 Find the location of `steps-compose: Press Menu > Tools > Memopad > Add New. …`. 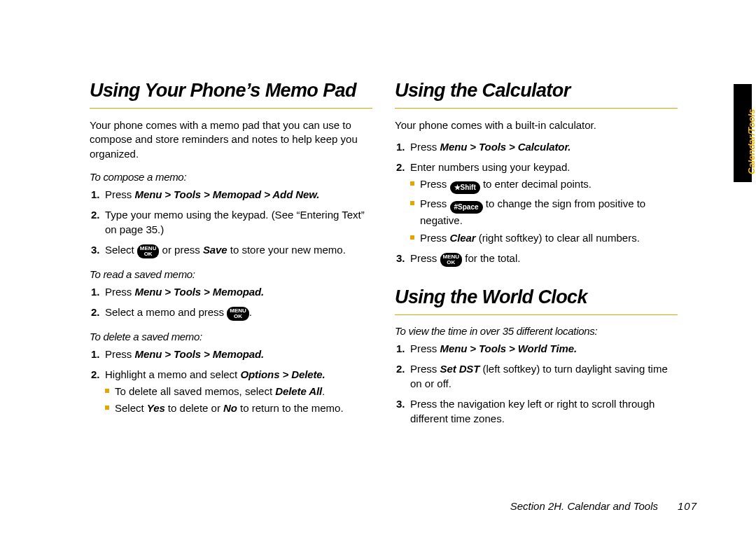

steps-compose: Press Menu > Tools > Memopad > Add New. … is located at coordinates (231, 223).